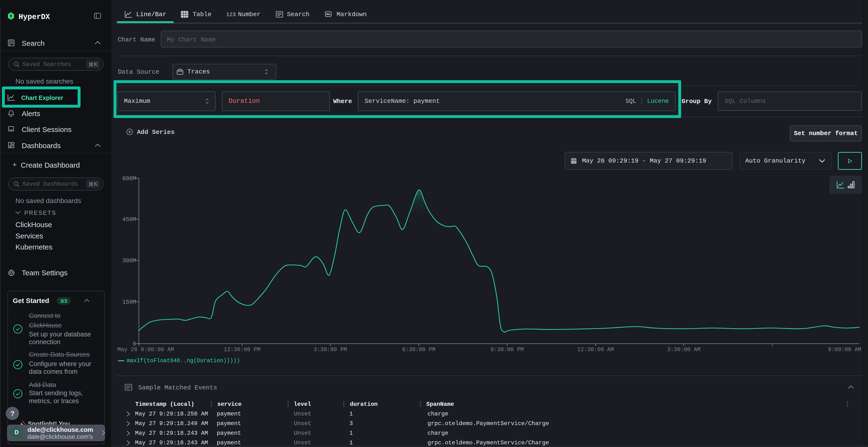 The image size is (868, 447). I want to click on svg-text: 12:30:00 AM, so click(596, 350).